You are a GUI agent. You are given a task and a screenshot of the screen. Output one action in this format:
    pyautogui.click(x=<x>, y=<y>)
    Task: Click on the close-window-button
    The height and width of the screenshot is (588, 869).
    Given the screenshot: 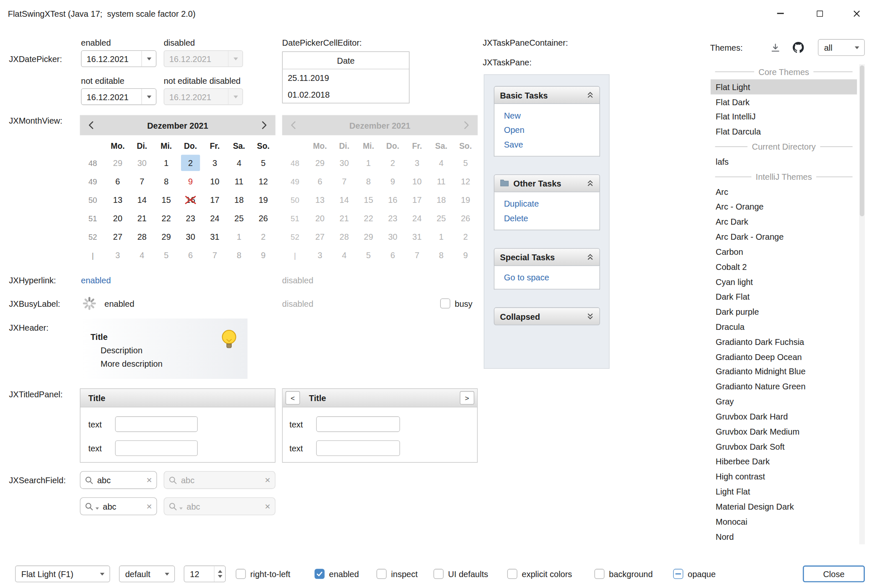 What is the action you would take?
    pyautogui.click(x=856, y=13)
    